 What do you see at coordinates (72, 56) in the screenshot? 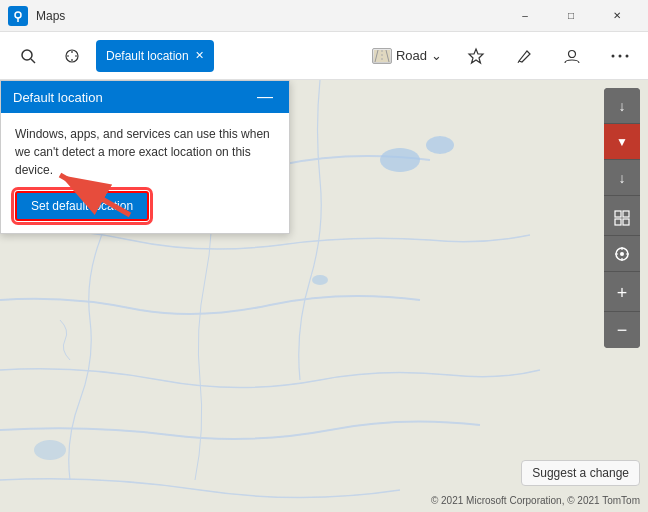
I see `directions-button` at bounding box center [72, 56].